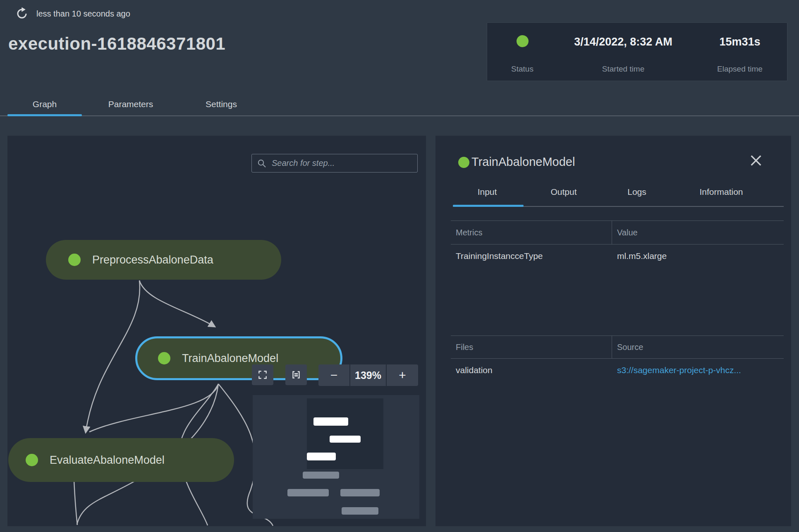  I want to click on tab-settings: Settings, so click(221, 104).